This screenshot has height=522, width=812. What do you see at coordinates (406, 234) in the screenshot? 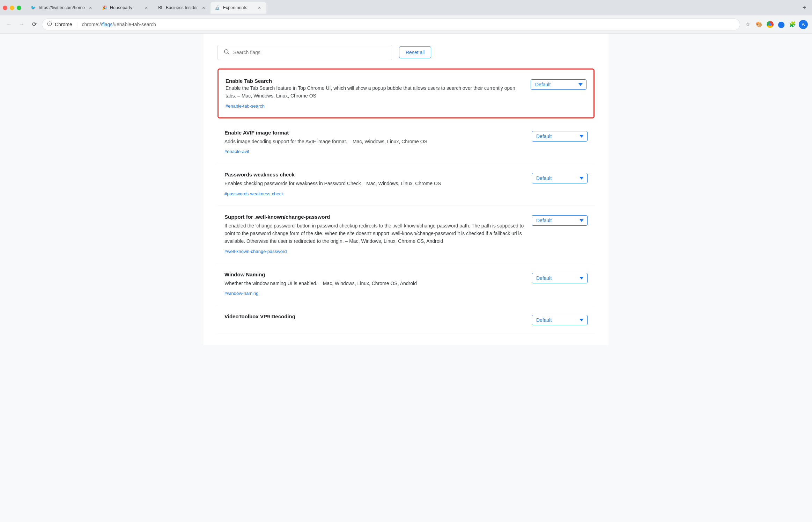
I see `flag-item-well-known-change-password: Support for .well-known/change-password …` at bounding box center [406, 234].